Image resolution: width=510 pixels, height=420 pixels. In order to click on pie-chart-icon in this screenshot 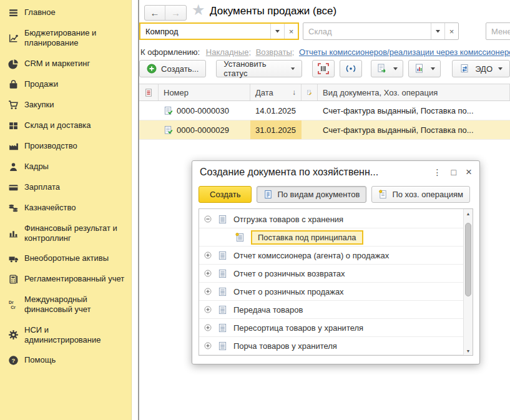, I will do `click(16, 64)`.